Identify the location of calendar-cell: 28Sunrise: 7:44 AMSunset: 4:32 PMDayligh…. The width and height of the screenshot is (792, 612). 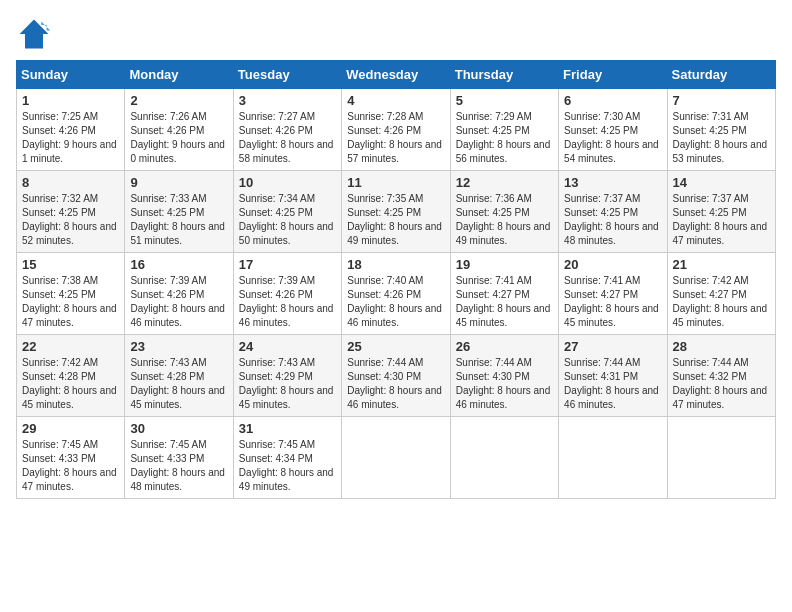
(721, 376).